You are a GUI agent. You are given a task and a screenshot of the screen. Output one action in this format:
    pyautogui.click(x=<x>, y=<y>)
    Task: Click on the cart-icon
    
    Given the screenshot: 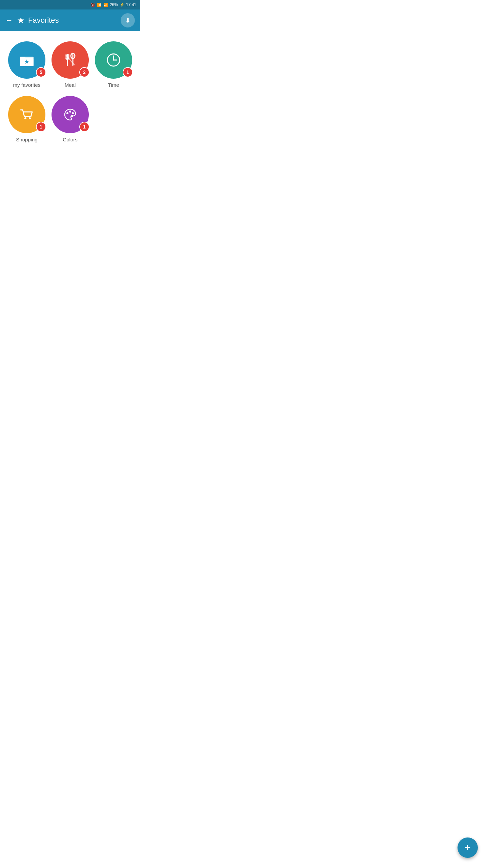 What is the action you would take?
    pyautogui.click(x=27, y=115)
    